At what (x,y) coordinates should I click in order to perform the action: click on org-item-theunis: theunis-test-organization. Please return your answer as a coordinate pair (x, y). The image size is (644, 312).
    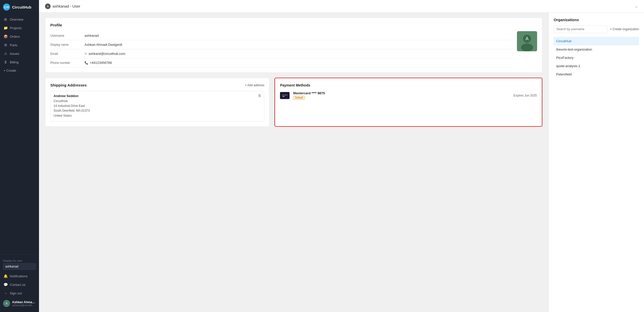
    Looking at the image, I should click on (596, 49).